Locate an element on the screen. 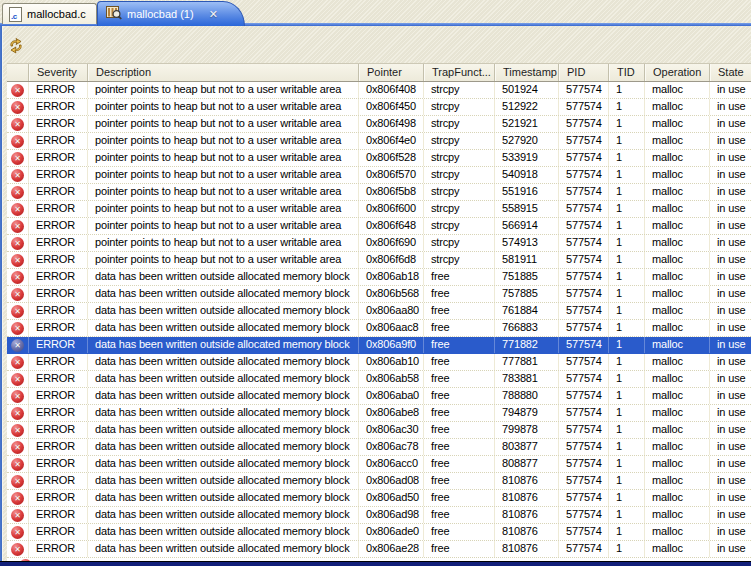 The height and width of the screenshot is (566, 751). cell-pointer: 0x806f648 is located at coordinates (392, 226).